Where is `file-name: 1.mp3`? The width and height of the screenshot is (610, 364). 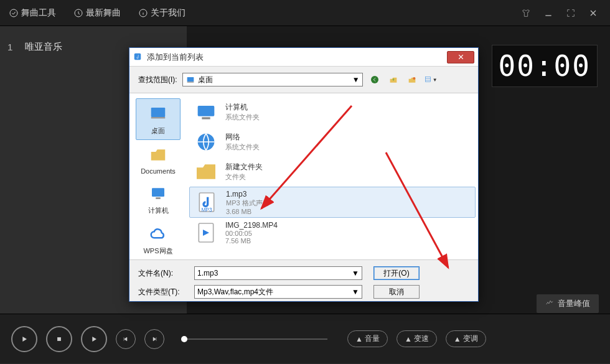 file-name: 1.mp3 is located at coordinates (248, 194).